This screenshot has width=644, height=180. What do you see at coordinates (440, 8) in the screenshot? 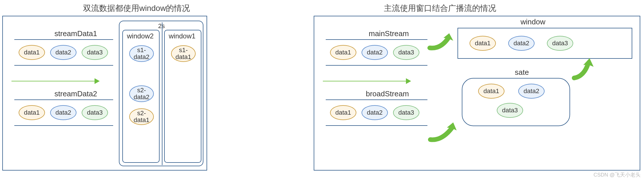
I see `right-title: 主流使用窗口结合广播流的情况` at bounding box center [440, 8].